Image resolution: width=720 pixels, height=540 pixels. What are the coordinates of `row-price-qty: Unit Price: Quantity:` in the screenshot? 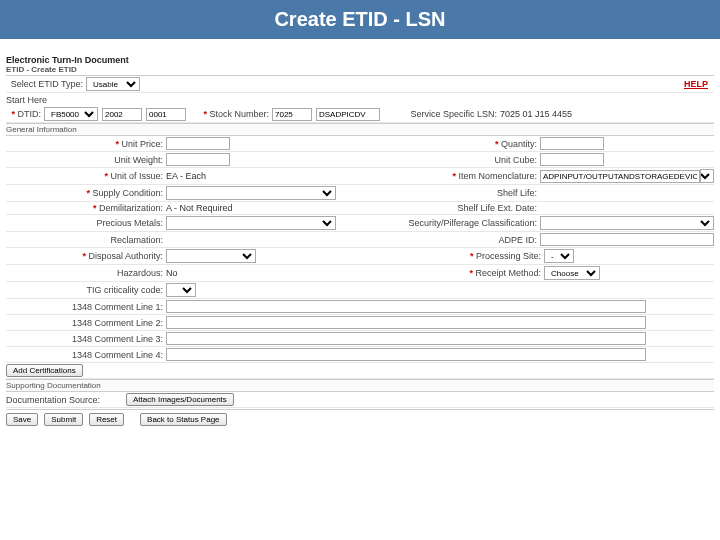 It's located at (360, 144).